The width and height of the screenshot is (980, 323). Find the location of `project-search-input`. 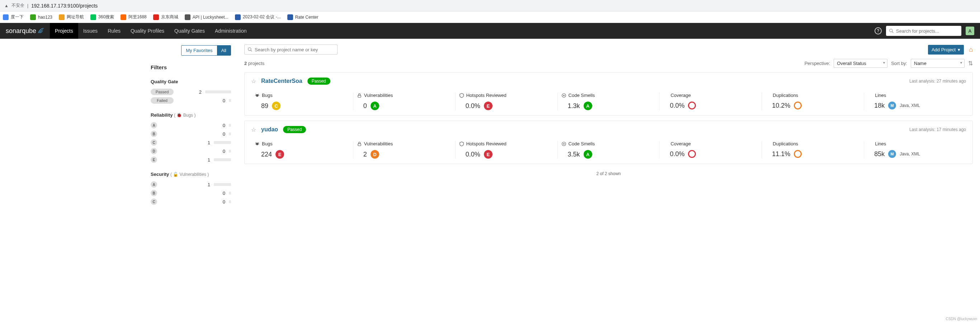

project-search-input is located at coordinates (294, 50).